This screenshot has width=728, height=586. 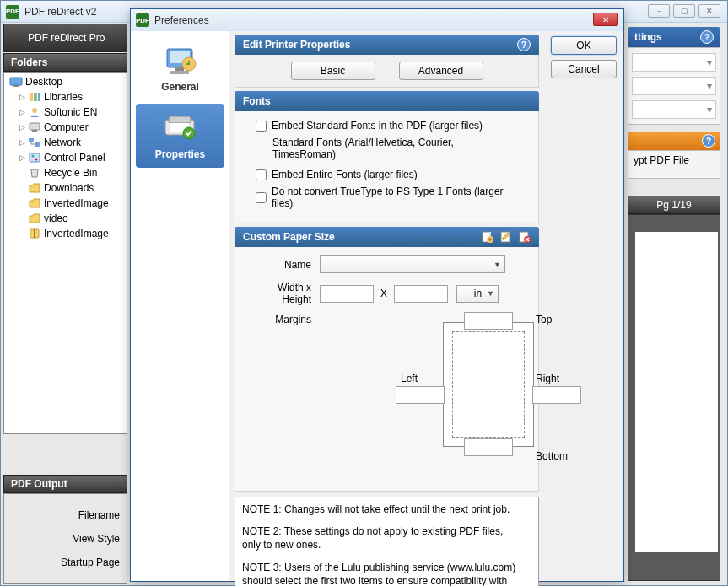 What do you see at coordinates (35, 158) in the screenshot?
I see `control-panel-icon` at bounding box center [35, 158].